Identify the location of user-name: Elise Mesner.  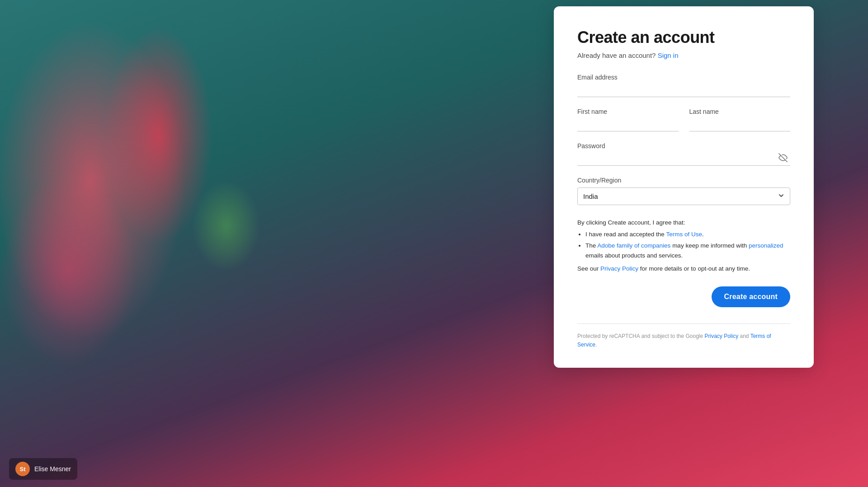
(52, 469).